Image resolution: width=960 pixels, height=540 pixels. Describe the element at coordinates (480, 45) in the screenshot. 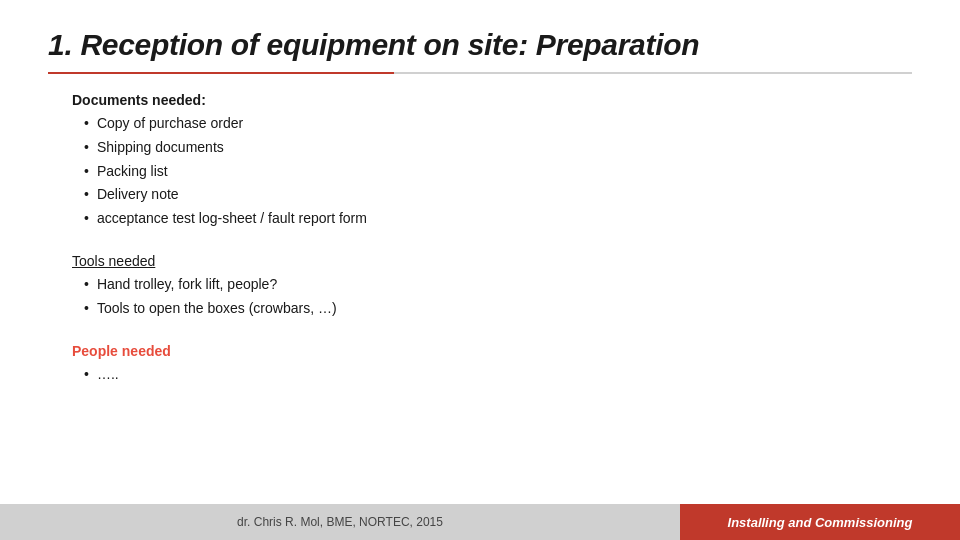

I see `slide-title: 1. Reception of equipment on site: Prepa…` at that location.